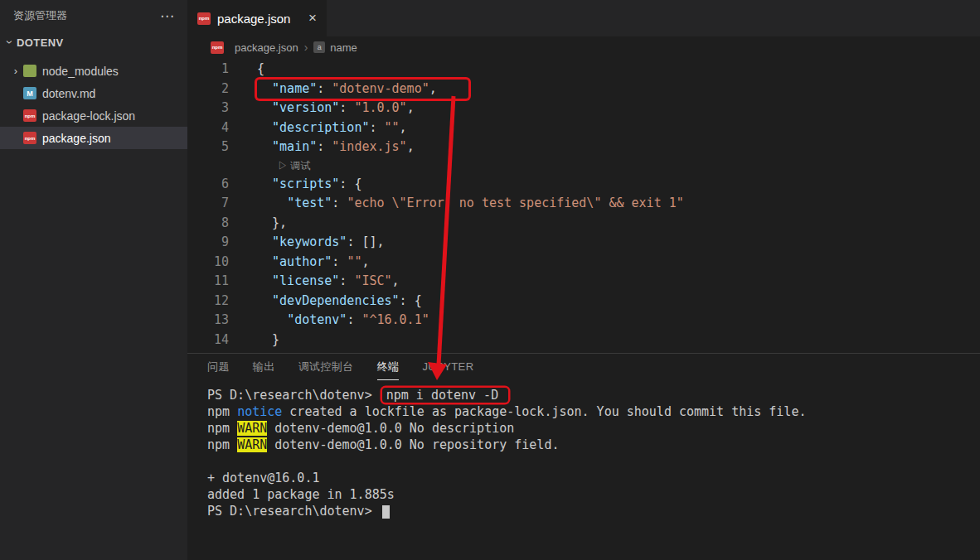  What do you see at coordinates (267, 48) in the screenshot?
I see `breadcrumb-file-label: package.json` at bounding box center [267, 48].